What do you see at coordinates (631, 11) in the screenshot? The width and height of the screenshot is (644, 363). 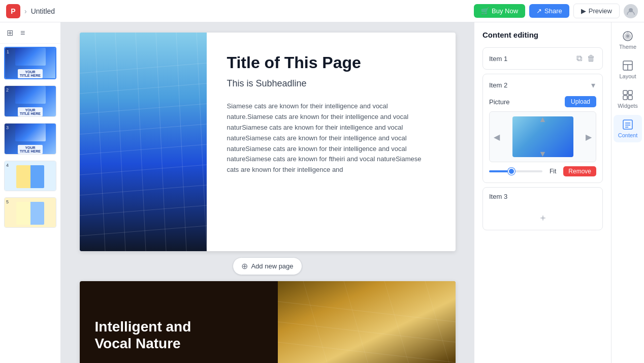 I see `user-avatar` at bounding box center [631, 11].